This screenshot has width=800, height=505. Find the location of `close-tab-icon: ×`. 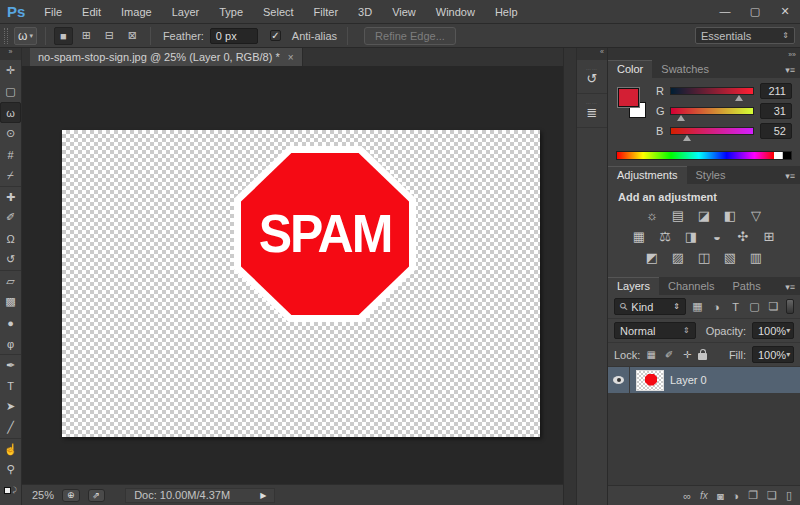

close-tab-icon: × is located at coordinates (291, 58).